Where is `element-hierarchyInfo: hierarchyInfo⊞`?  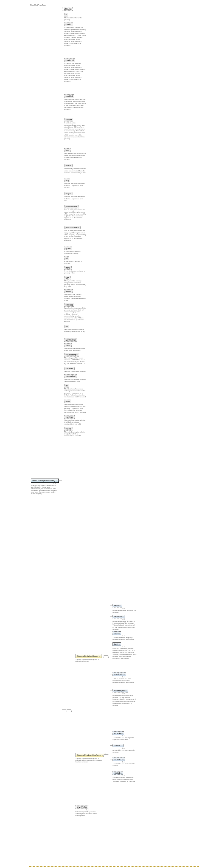
element-hierarchyInfo: hierarchyInfo⊞ is located at coordinates (120, 691).